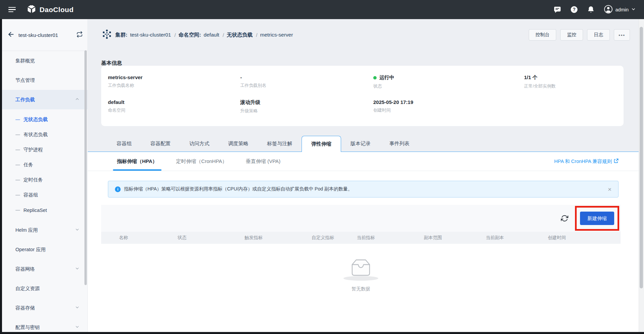 The width and height of the screenshot is (644, 334). Describe the element at coordinates (363, 162) in the screenshot. I see `autoscaling-subtabs: 指标伸缩（HPA） 定时伸缩（CronHPA） 垂直伸缩 (VPA) HPA 和…` at that location.